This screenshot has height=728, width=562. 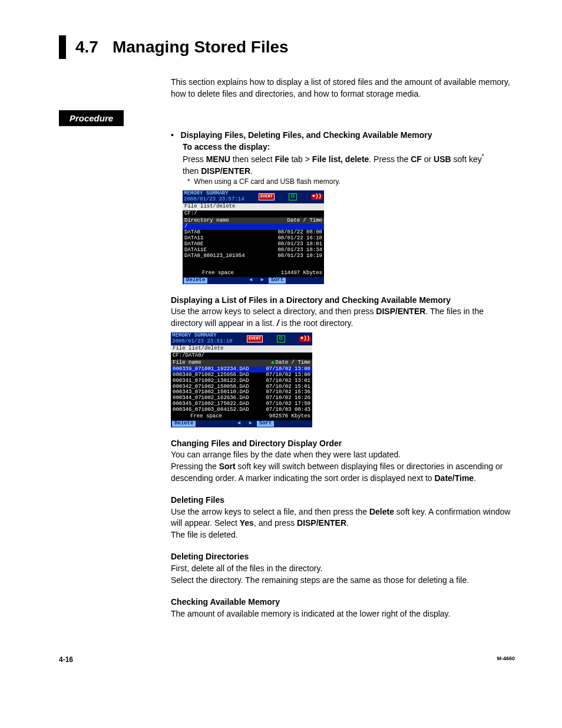 I want to click on proc1-heading: Displaying Files, Deleting Files, and Ch…, so click(x=306, y=135).